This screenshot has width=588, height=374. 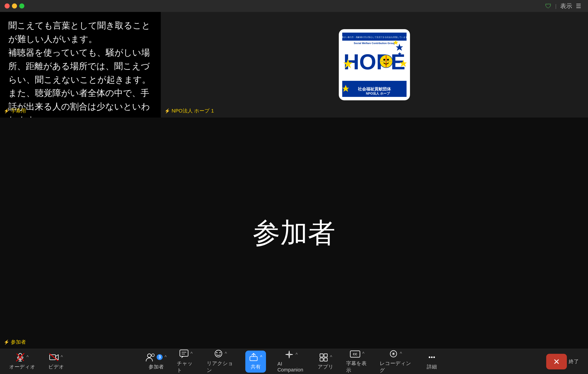 What do you see at coordinates (548, 6) in the screenshot?
I see `shield-icon: 🛡` at bounding box center [548, 6].